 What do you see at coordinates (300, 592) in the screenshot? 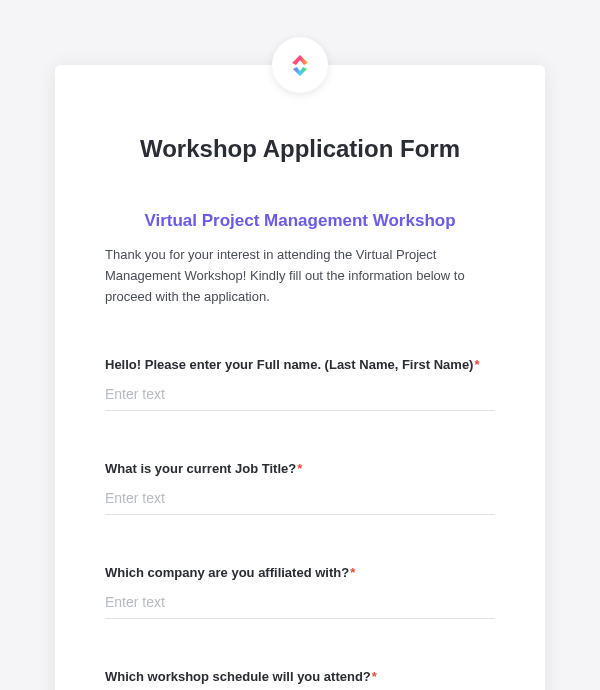
I see `field-company: Which company are you affiliated with?*` at bounding box center [300, 592].